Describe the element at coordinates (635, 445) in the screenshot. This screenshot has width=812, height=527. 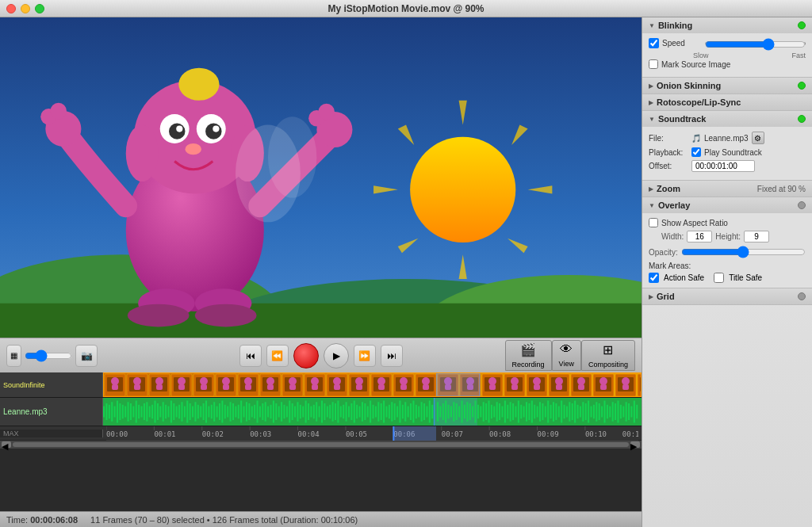
I see `scroll-right-button: ▶` at that location.